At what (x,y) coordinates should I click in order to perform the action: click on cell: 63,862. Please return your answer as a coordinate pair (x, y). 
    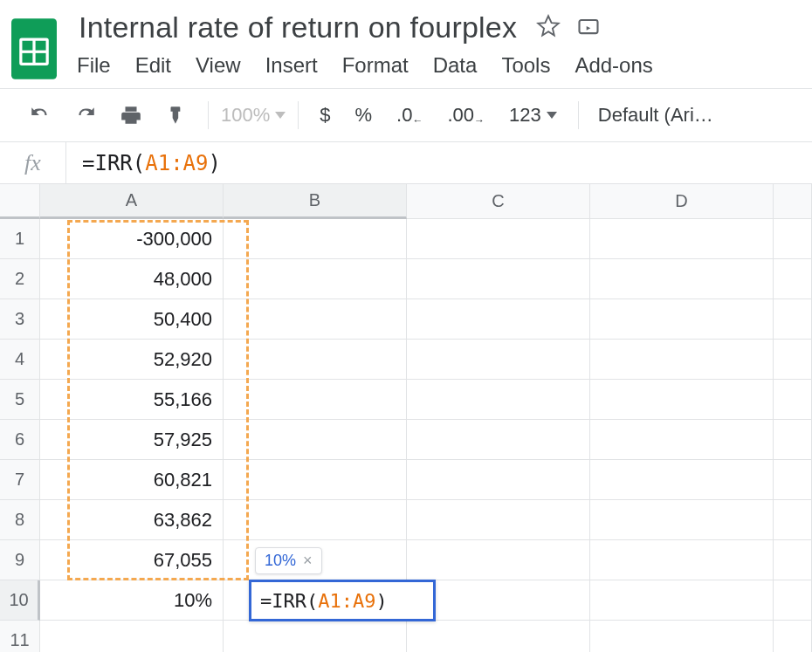
    Looking at the image, I should click on (132, 520).